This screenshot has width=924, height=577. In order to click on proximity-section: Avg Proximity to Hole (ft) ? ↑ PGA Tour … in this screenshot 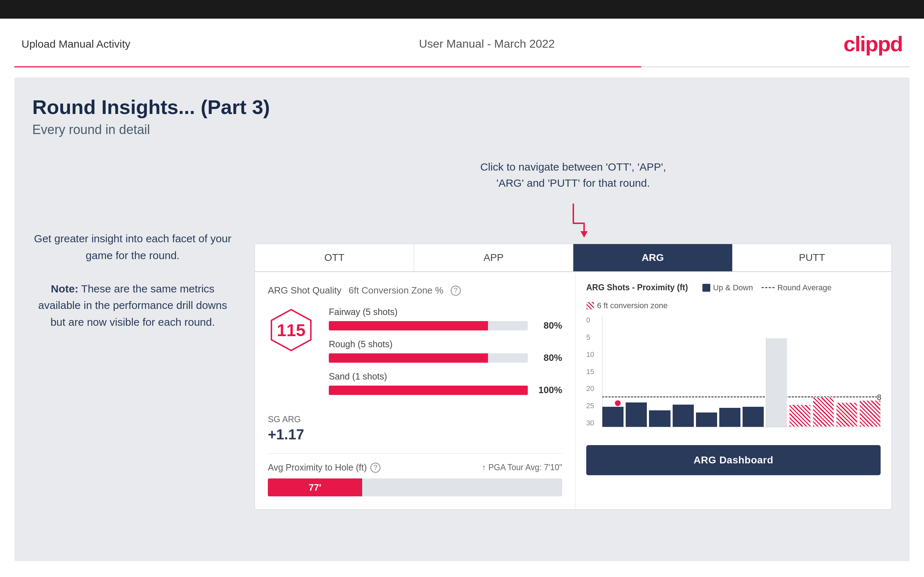, I will do `click(415, 475)`.